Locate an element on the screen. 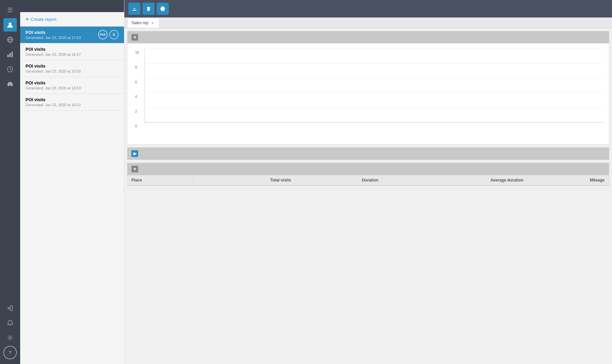 Image resolution: width=612 pixels, height=364 pixels. clock-icon is located at coordinates (10, 69).